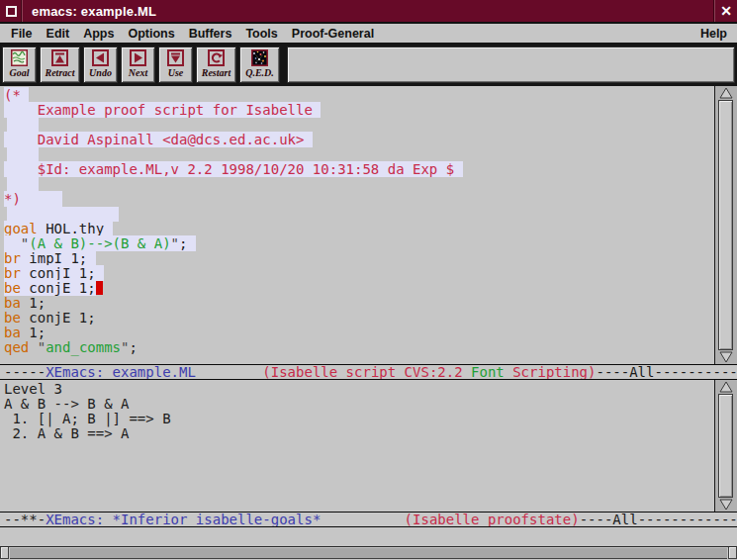 The image size is (737, 560). What do you see at coordinates (659, 519) in the screenshot?
I see `modeline-text: ----All-------------` at bounding box center [659, 519].